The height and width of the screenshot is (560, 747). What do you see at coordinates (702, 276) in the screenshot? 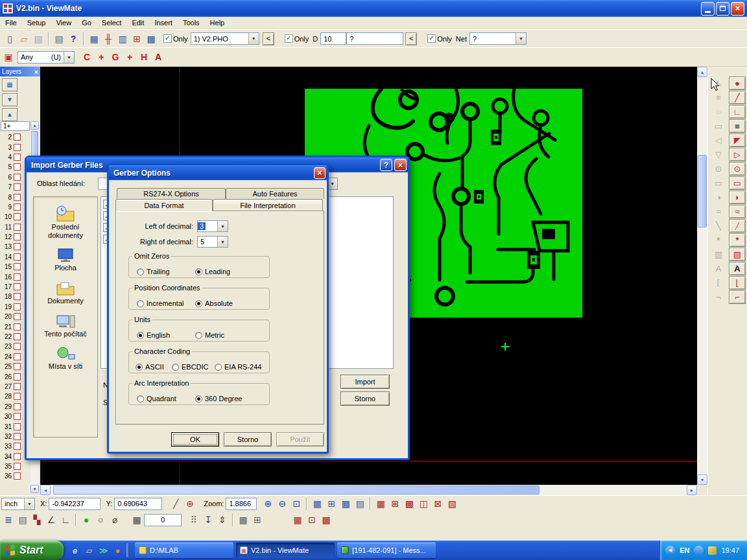
I see `canvas-vertical-scrollbar: ▲ ▼` at bounding box center [702, 276].